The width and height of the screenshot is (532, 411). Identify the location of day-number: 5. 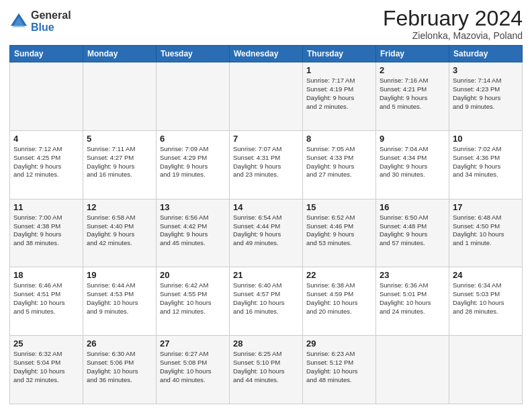
(120, 138).